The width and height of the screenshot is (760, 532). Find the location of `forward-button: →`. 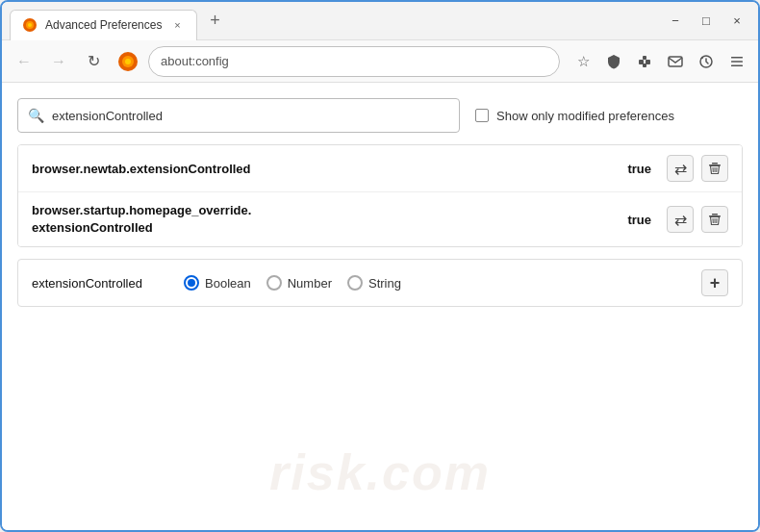

forward-button: → is located at coordinates (59, 62).